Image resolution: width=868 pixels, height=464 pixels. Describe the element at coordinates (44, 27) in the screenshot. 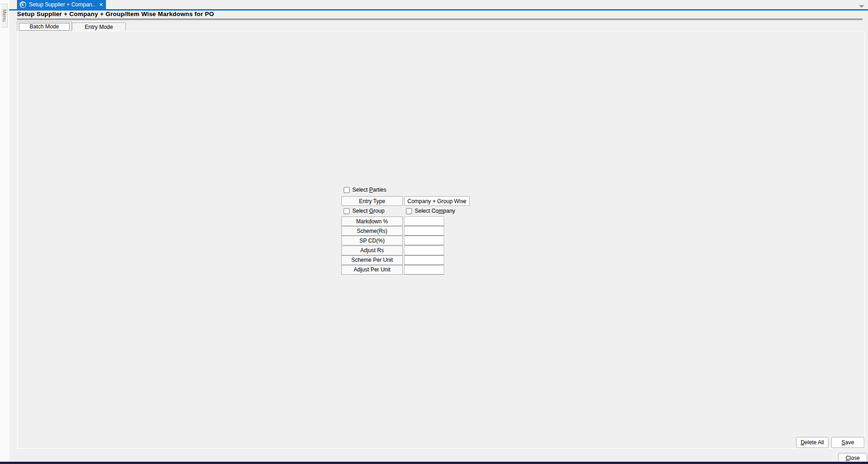

I see `tab-batch-mode-label: Batch Mode` at that location.